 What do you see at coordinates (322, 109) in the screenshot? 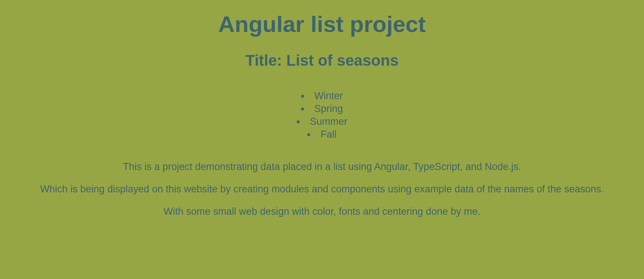
I see `list-item: Spring` at bounding box center [322, 109].